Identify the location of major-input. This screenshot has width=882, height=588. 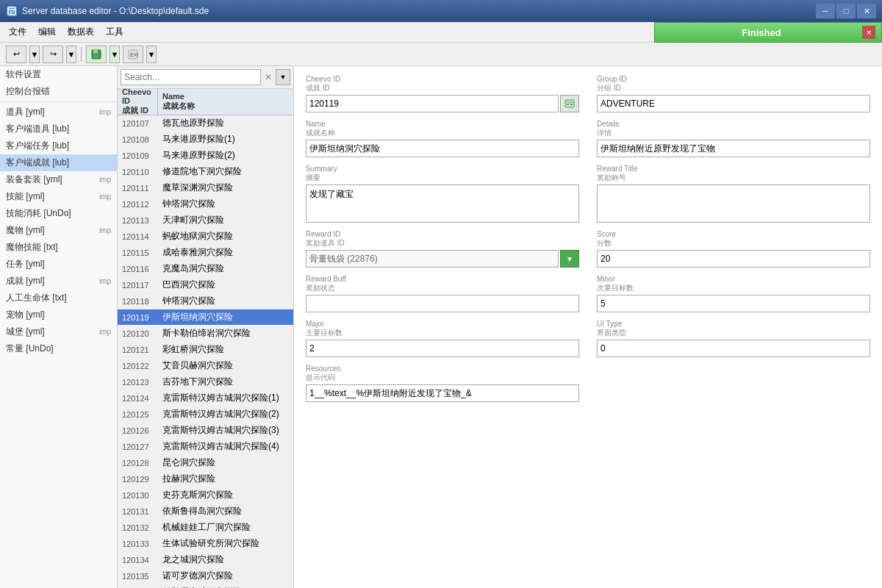
(442, 348).